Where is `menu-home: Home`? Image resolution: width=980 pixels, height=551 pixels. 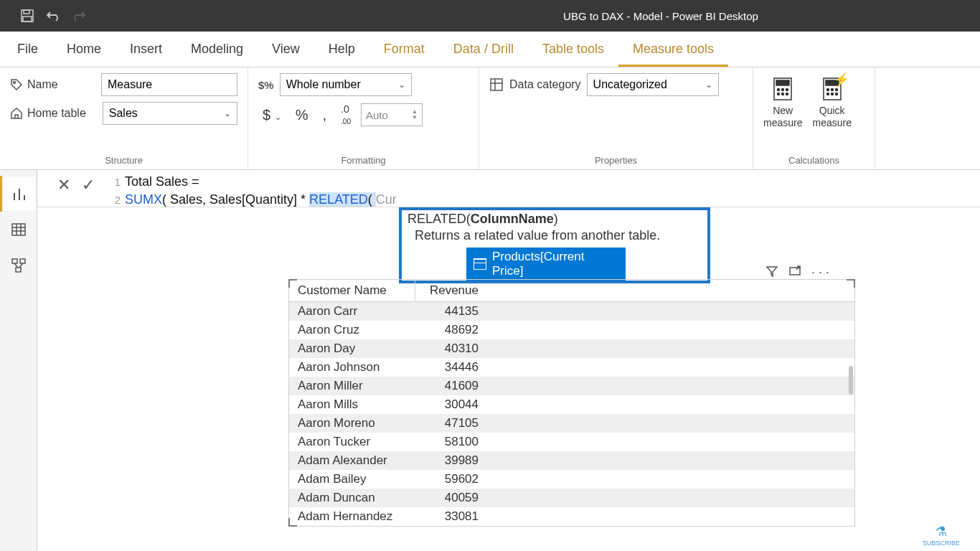
menu-home: Home is located at coordinates (84, 50).